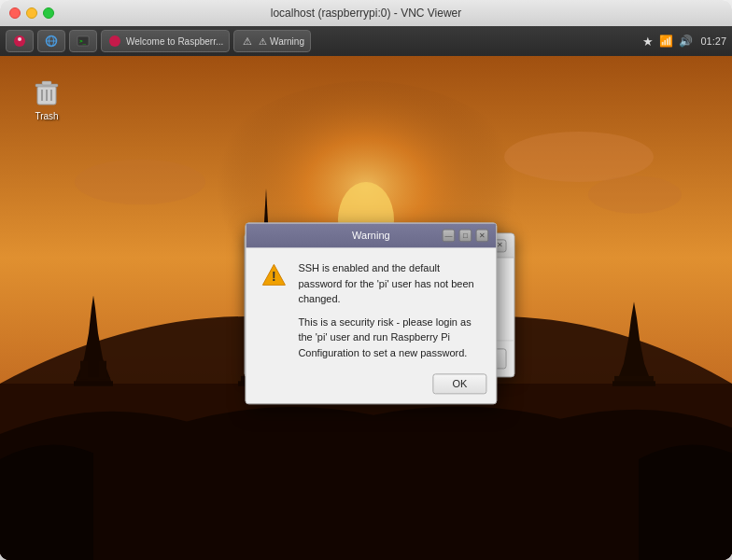 This screenshot has height=560, width=732. What do you see at coordinates (390, 338) in the screenshot?
I see `warning-message-2: This is a security risk - please login a…` at bounding box center [390, 338].